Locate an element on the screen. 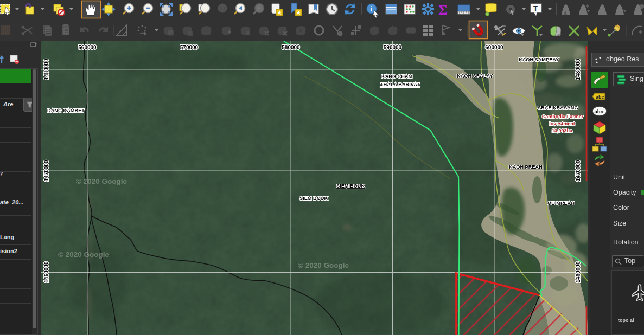  svg-text: 600000 is located at coordinates (494, 48).